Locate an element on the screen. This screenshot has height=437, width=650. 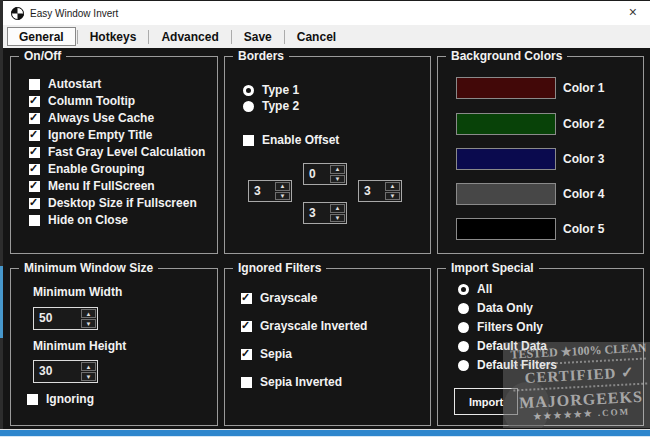
checkbox-enable-grouping: Enable Grouping is located at coordinates (117, 170).